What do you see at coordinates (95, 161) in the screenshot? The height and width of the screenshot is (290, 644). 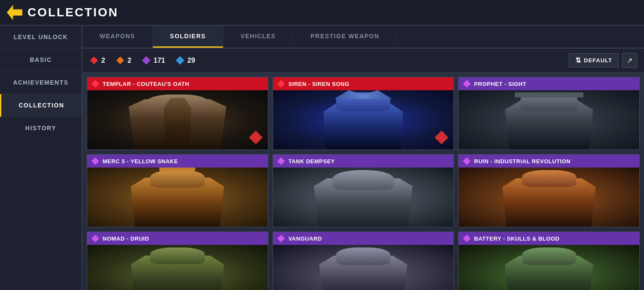 I see `epic-icon-merc5` at bounding box center [95, 161].